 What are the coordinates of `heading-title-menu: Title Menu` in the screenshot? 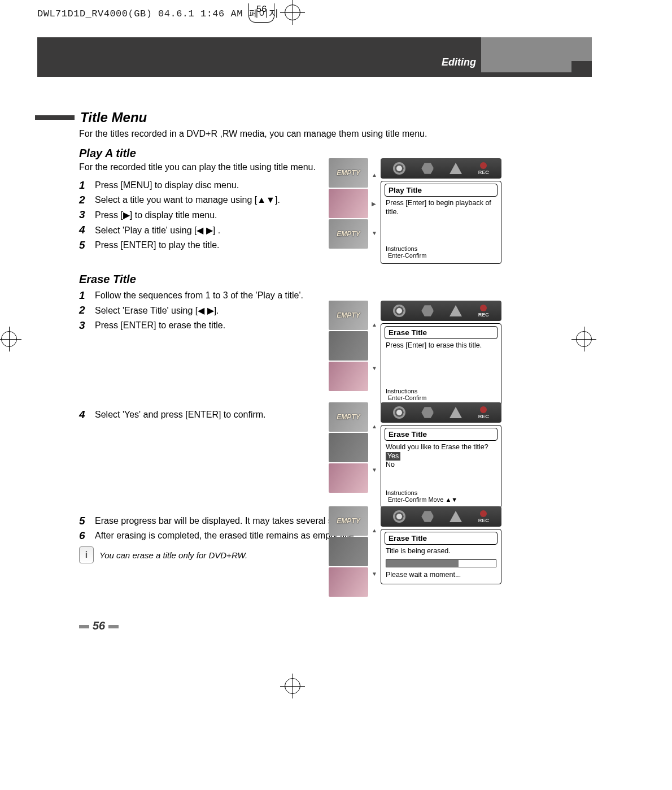 It's located at (114, 118).